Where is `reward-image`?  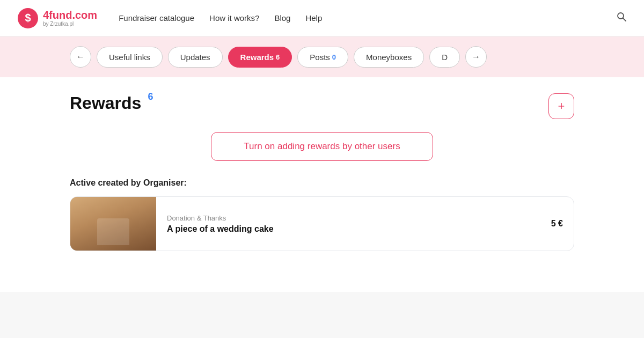 reward-image is located at coordinates (113, 224).